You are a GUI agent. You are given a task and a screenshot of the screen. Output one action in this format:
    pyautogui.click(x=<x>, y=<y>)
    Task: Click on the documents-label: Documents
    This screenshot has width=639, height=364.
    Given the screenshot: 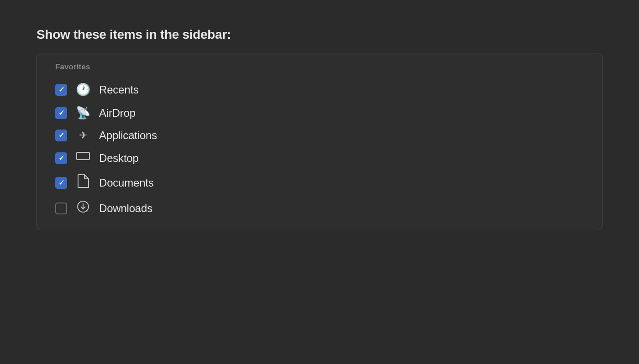 What is the action you would take?
    pyautogui.click(x=126, y=183)
    